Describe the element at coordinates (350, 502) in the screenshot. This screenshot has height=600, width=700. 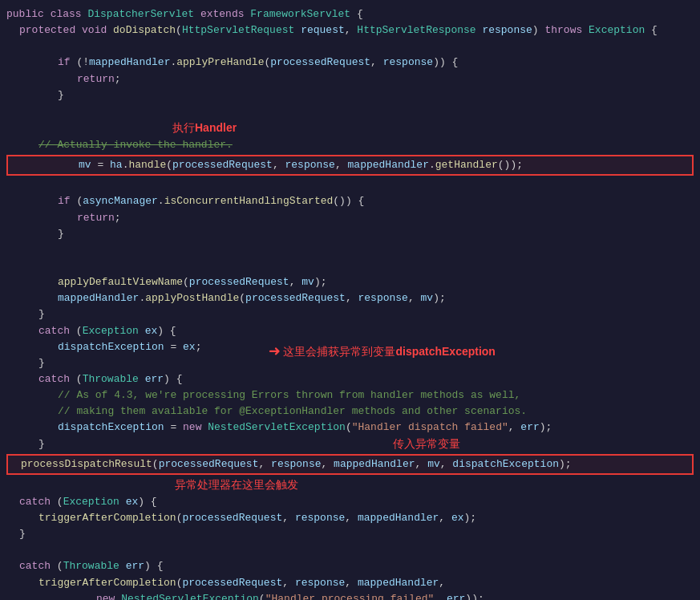
I see `line-catch-exception2: catch (Exception ex) {` at that location.